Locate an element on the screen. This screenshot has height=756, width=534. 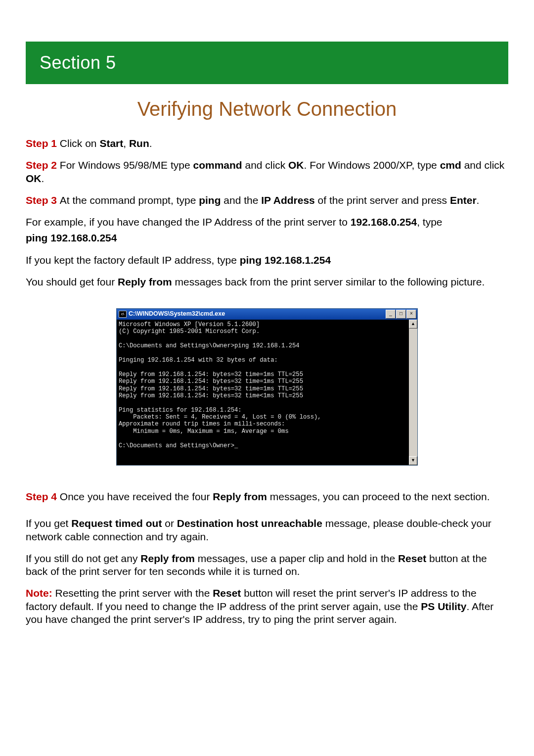
text-bold: ping 192.168.1.254 is located at coordinates (285, 260).